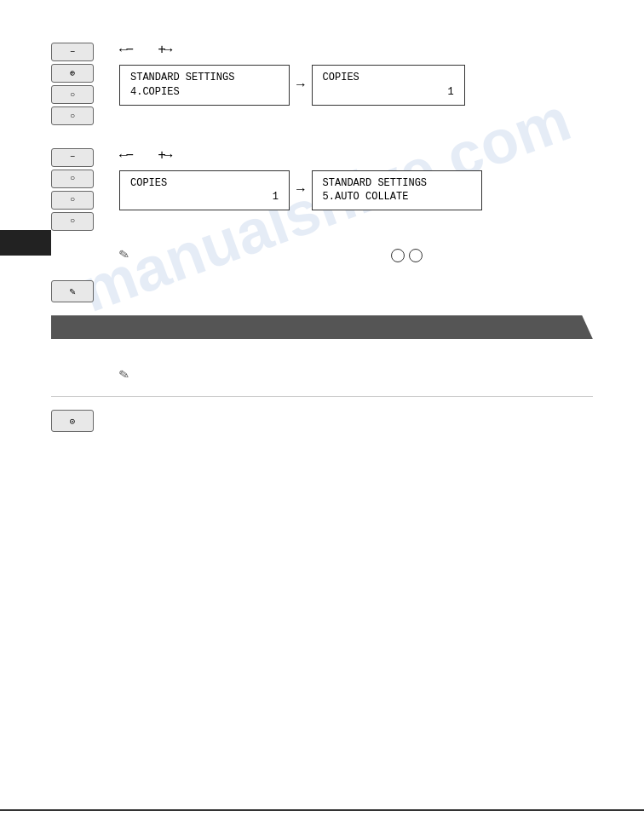  Describe the element at coordinates (72, 73) in the screenshot. I see `circle-plus-icon-1: ⊕` at that location.